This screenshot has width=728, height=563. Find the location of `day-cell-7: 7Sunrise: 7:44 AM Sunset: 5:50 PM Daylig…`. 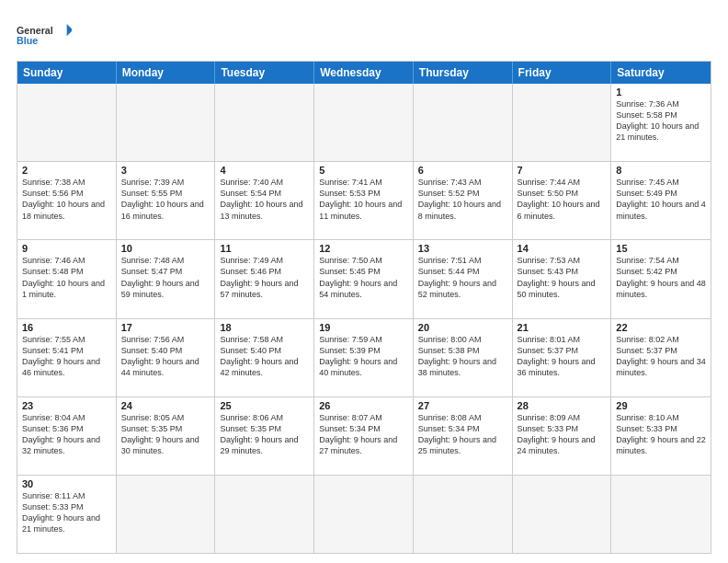

day-cell-7: 7Sunrise: 7:44 AM Sunset: 5:50 PM Daylig… is located at coordinates (563, 201).